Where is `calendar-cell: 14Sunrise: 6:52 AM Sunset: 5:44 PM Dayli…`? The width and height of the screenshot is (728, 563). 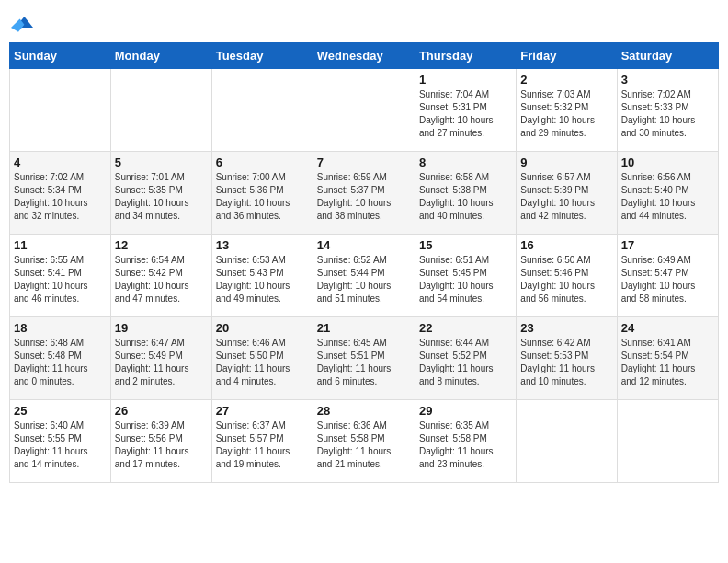 calendar-cell: 14Sunrise: 6:52 AM Sunset: 5:44 PM Dayli… is located at coordinates (364, 276).